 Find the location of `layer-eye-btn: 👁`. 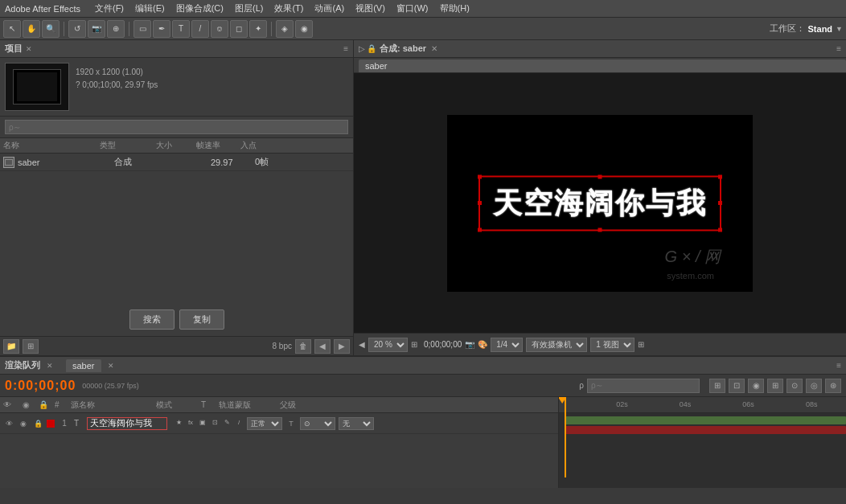

layer-eye-btn: 👁 is located at coordinates (9, 424).